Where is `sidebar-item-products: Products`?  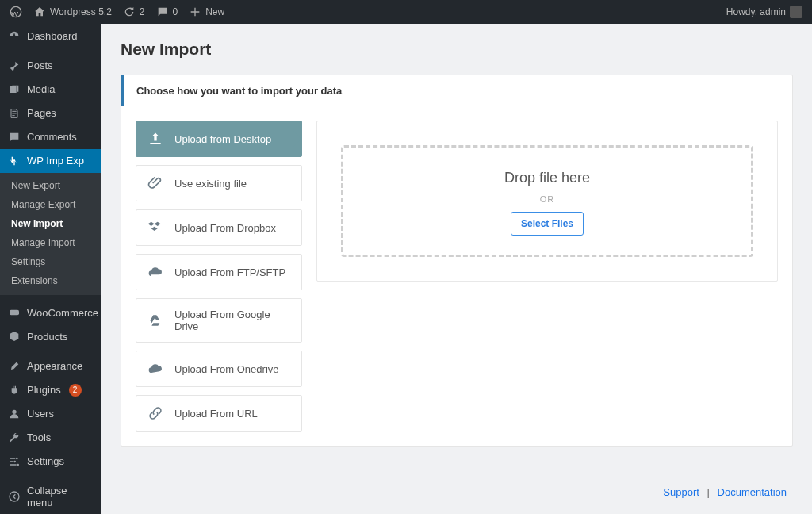 sidebar-item-products: Products is located at coordinates (51, 336).